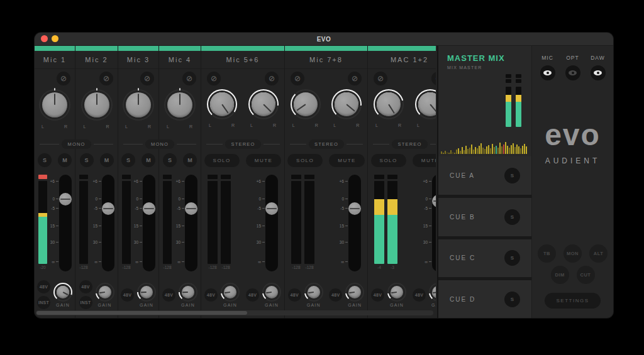 This screenshot has width=644, height=355. What do you see at coordinates (572, 254) in the screenshot?
I see `mon-button: MON` at bounding box center [572, 254].